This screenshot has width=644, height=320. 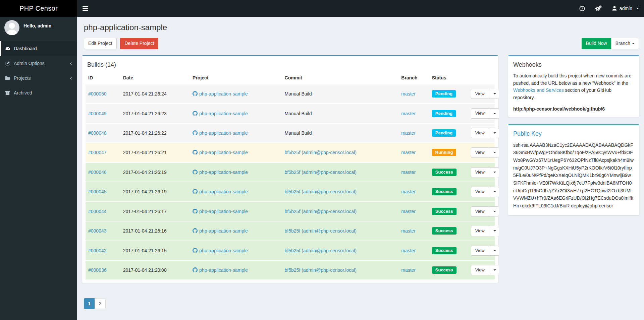 What do you see at coordinates (290, 192) in the screenshot?
I see `build-row: #0000452017-01-04 21:26:19php-applicatio…` at bounding box center [290, 192].